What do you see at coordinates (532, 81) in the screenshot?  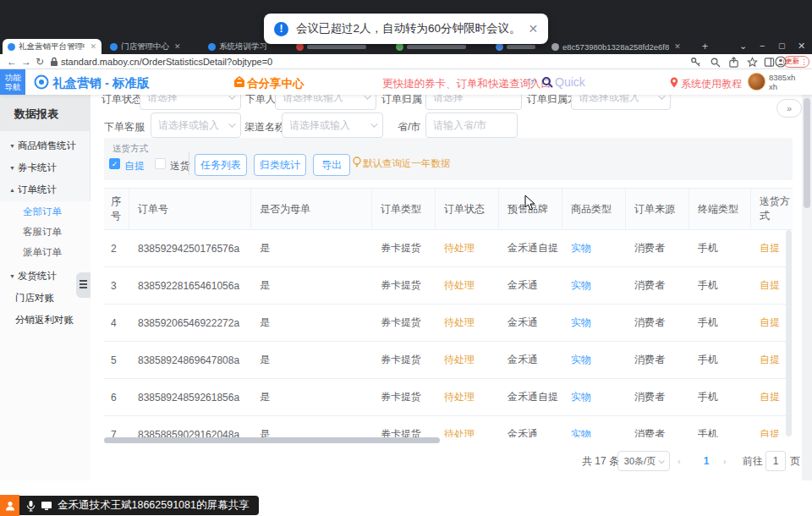 I see `pointing-finger-icon: ☞` at bounding box center [532, 81].